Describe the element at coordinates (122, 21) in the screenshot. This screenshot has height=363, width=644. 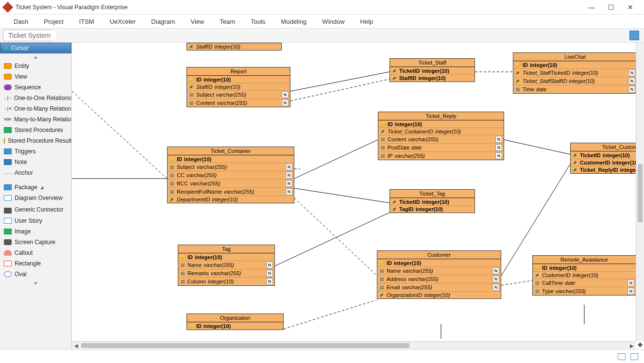
I see `menu-uexceler: UeXceler` at that location.